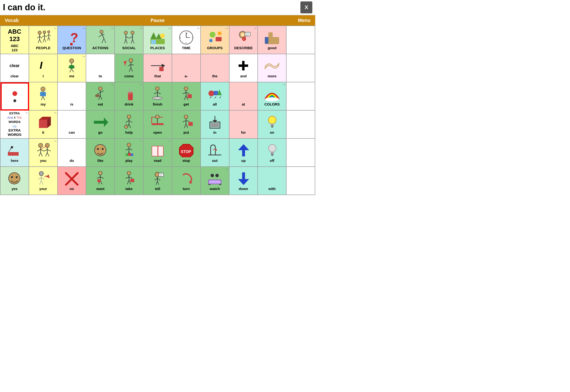 The image size is (570, 392). What do you see at coordinates (272, 125) in the screenshot?
I see `cell-on: on` at bounding box center [272, 125].